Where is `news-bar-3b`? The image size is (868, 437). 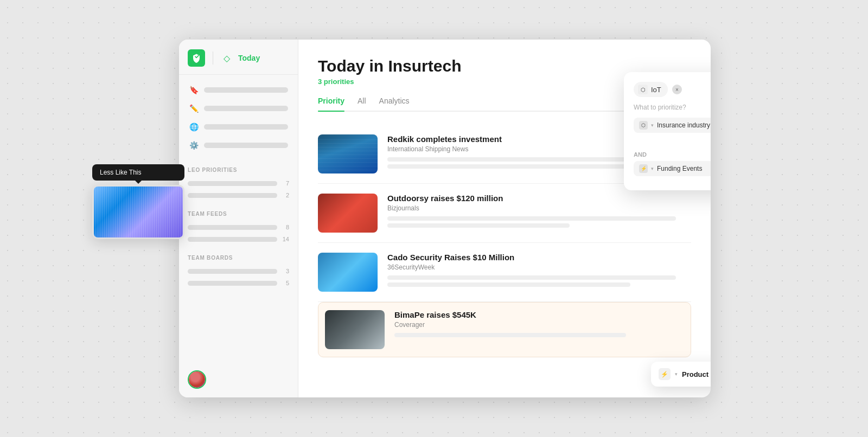 news-bar-3b is located at coordinates (509, 285).